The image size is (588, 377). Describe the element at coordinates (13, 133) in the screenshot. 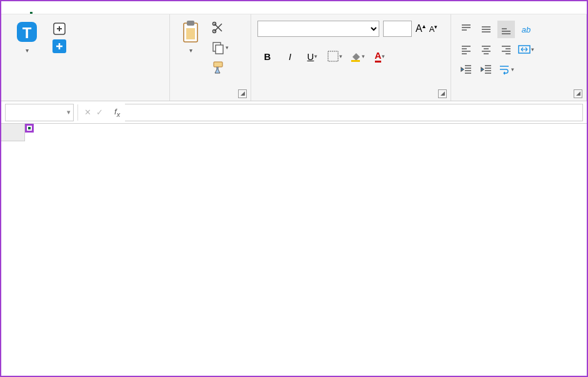

I see `select-all-corner` at that location.